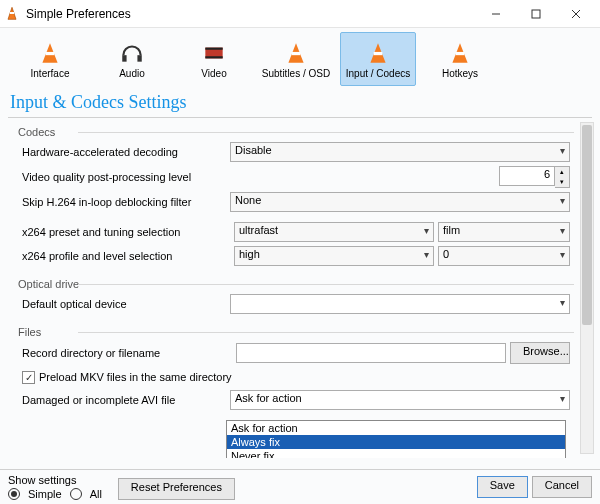  Describe the element at coordinates (296, 74) in the screenshot. I see `tab-label: Subtitles / OSD` at that location.